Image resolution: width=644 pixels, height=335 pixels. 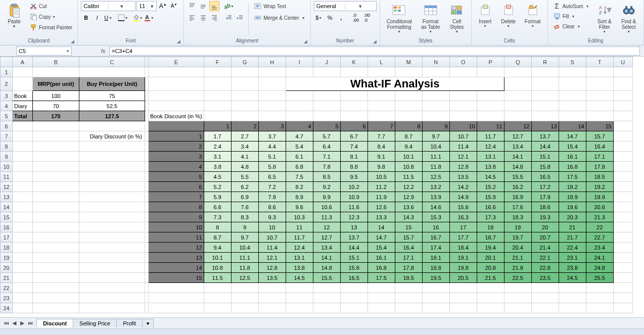 I want to click on cell-O9: 12.1, so click(x=463, y=157).